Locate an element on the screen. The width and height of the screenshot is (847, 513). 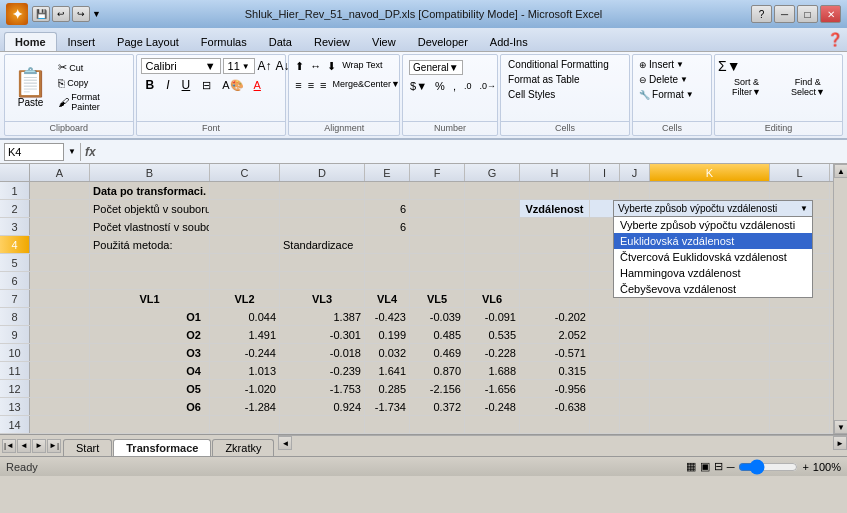
percent-btn: % is located at coordinates (440, 86).